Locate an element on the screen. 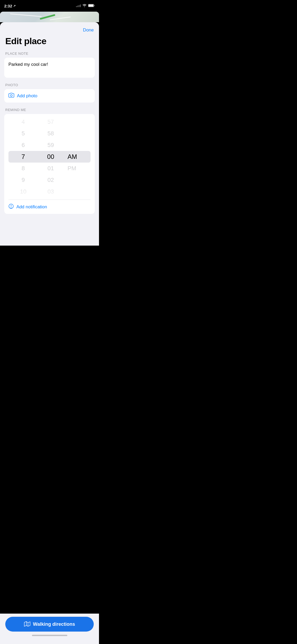  picker-min-02: 02 is located at coordinates (51, 180).